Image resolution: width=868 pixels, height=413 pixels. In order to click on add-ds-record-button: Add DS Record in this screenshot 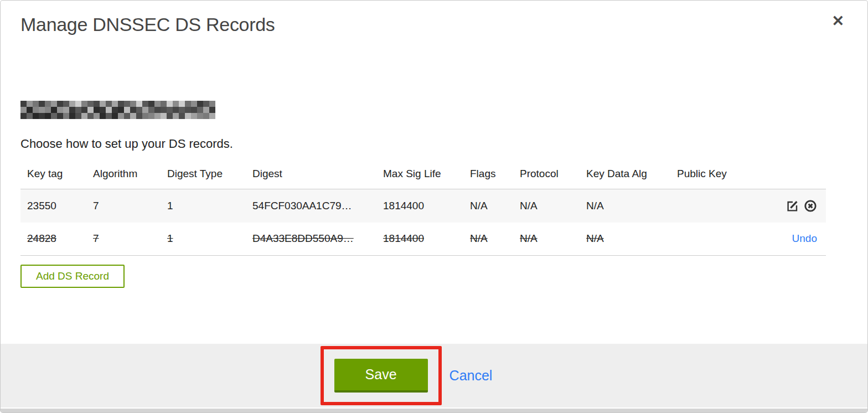, I will do `click(73, 276)`.